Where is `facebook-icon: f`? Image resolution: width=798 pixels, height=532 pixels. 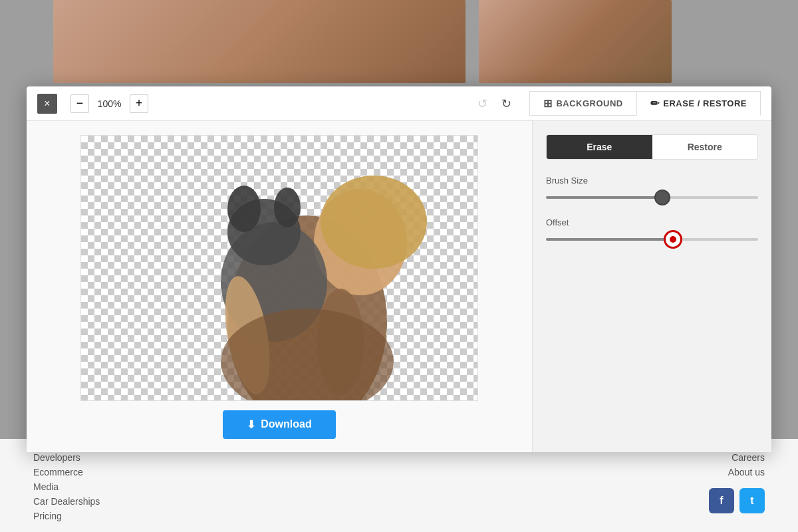 facebook-icon: f is located at coordinates (722, 501).